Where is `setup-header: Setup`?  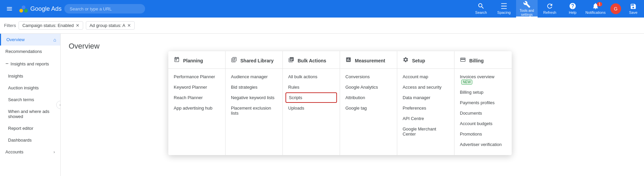 setup-header: Setup is located at coordinates (426, 63).